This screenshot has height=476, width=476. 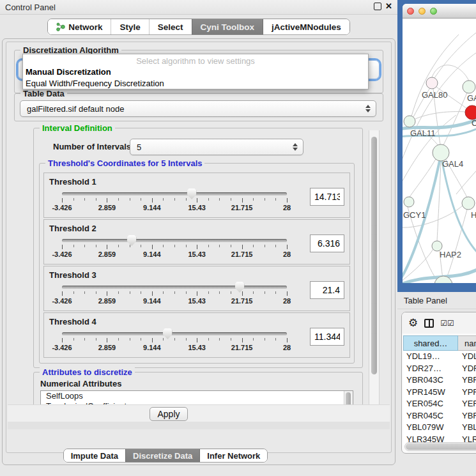 I want to click on cell-shared-name: YBR045C, so click(x=431, y=417).